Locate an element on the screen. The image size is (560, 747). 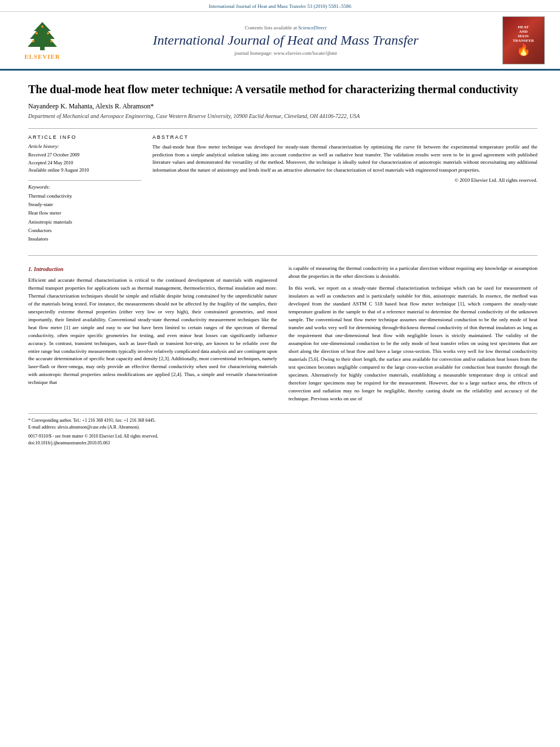
article-history-label: Article history: is located at coordinates (85, 146).